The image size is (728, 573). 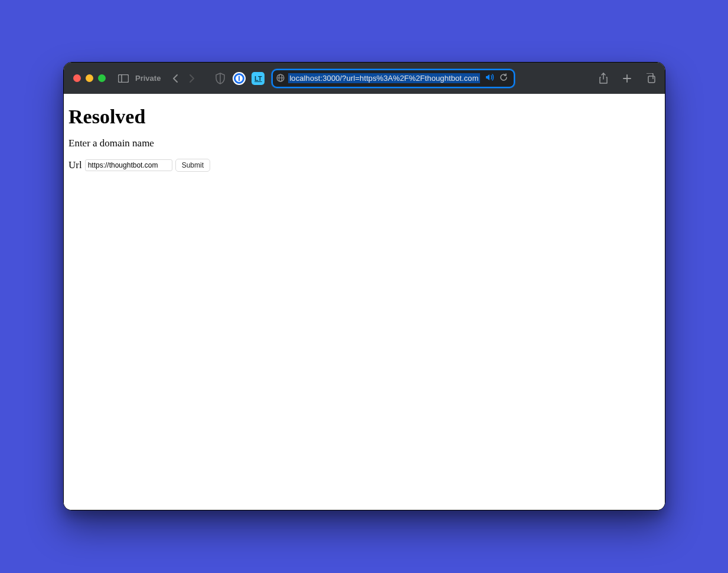 I want to click on submit-button: Submit, so click(x=192, y=165).